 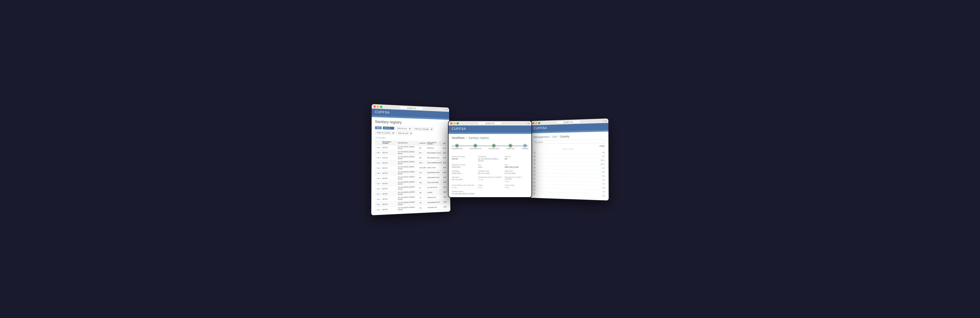 What do you see at coordinates (464, 194) in the screenshot?
I see `field-sanitary-value: LE VOLUME REVOLUTION` at bounding box center [464, 194].